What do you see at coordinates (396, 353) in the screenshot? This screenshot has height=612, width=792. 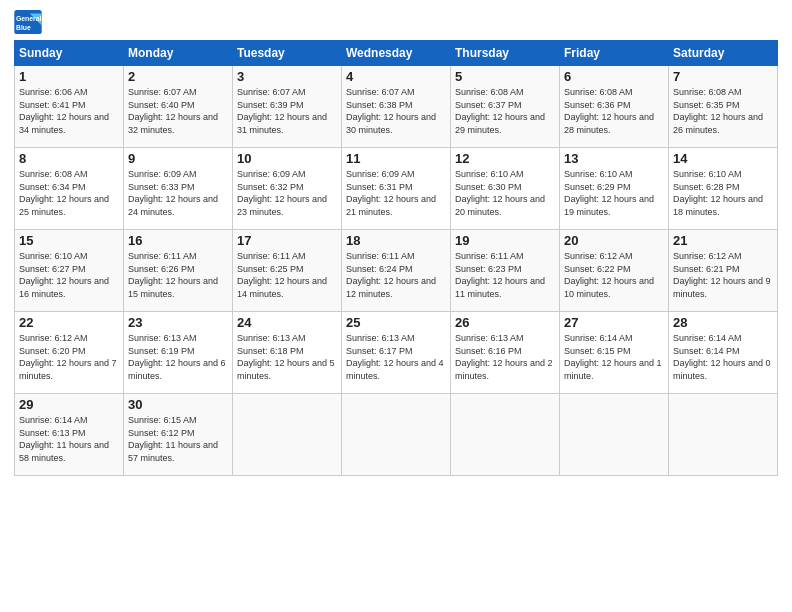 I see `calendar-cell: 25Sunrise: 6:13 AMSunset: 6:17 PMDayligh…` at bounding box center [396, 353].